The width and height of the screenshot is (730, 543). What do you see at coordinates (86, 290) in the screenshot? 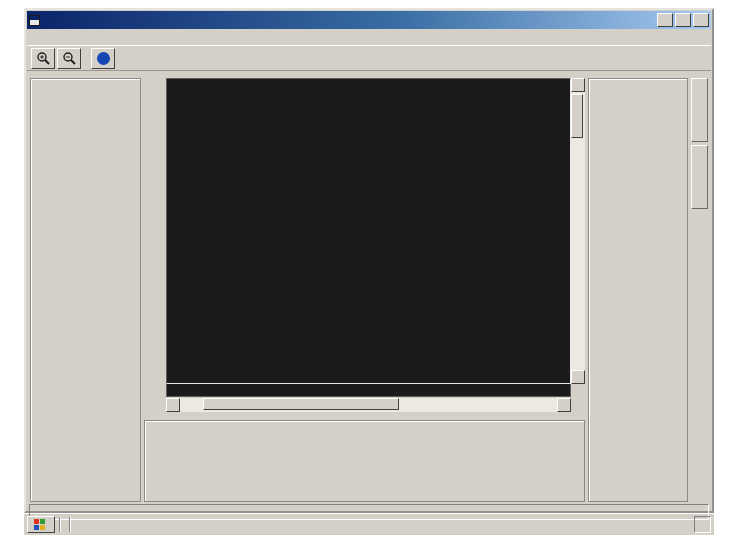
I see `outdoor-data-panel` at bounding box center [86, 290].